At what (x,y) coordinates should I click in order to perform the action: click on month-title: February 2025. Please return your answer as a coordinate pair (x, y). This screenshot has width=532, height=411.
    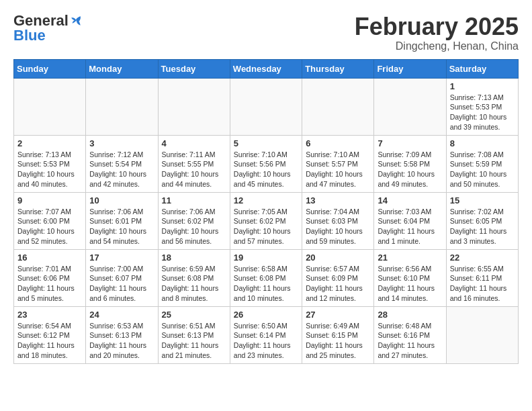
    Looking at the image, I should click on (437, 27).